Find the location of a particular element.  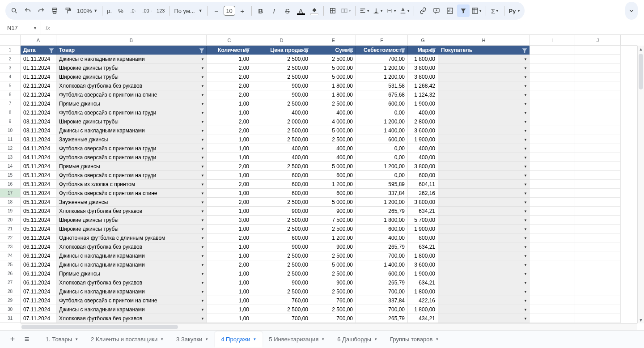

percent-button: % is located at coordinates (121, 11).